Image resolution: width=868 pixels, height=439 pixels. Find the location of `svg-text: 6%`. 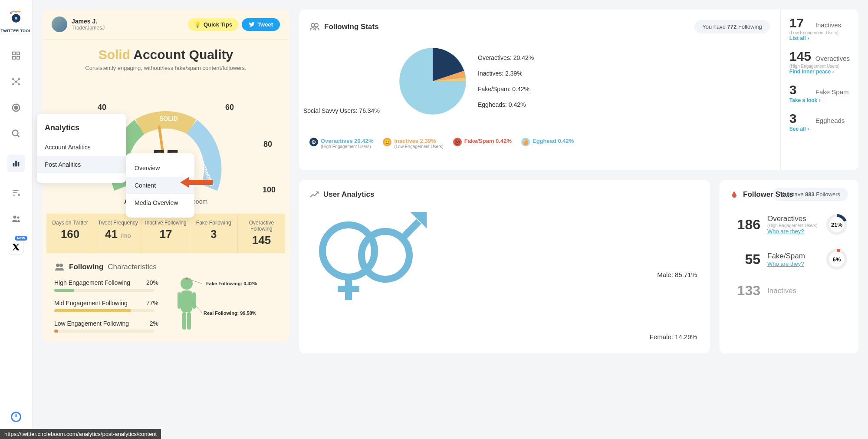

svg-text: 6% is located at coordinates (837, 260).